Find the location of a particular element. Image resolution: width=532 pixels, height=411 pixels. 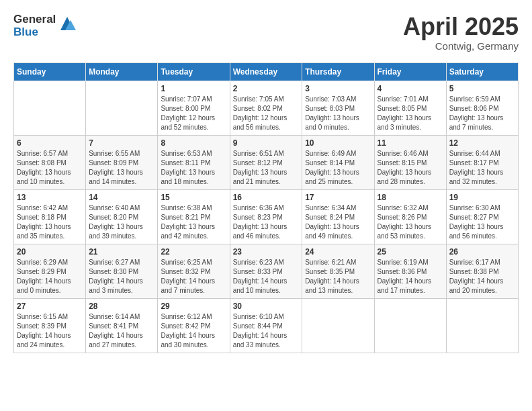

calendar-cell: 25Sunrise: 6:19 AM Sunset: 8:36 PM Dayli… is located at coordinates (410, 271).